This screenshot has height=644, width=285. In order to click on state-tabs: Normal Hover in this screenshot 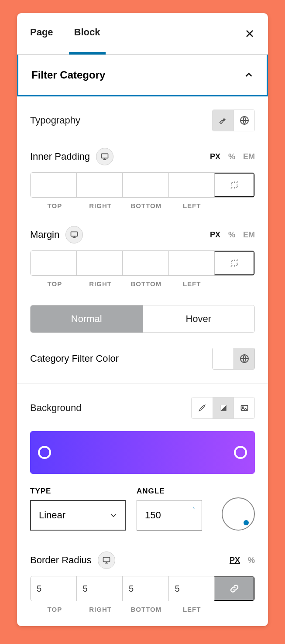, I will do `click(142, 319)`.